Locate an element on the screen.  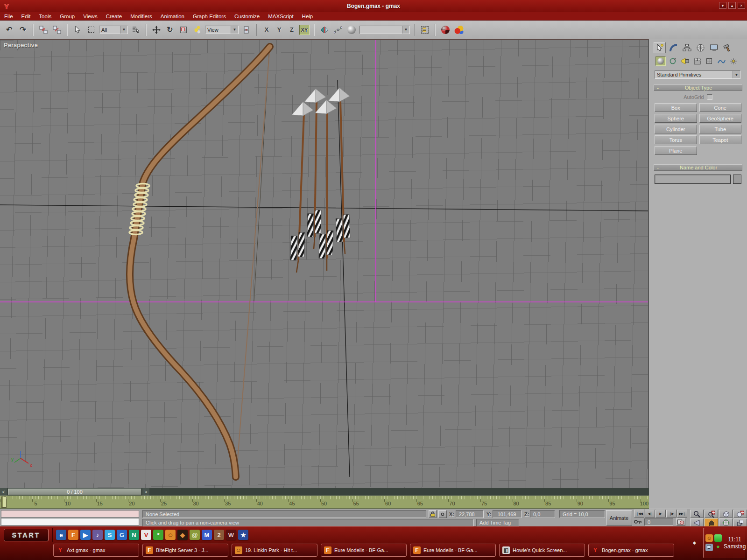
select-and-rotate-icon: ↻ is located at coordinates (170, 30).